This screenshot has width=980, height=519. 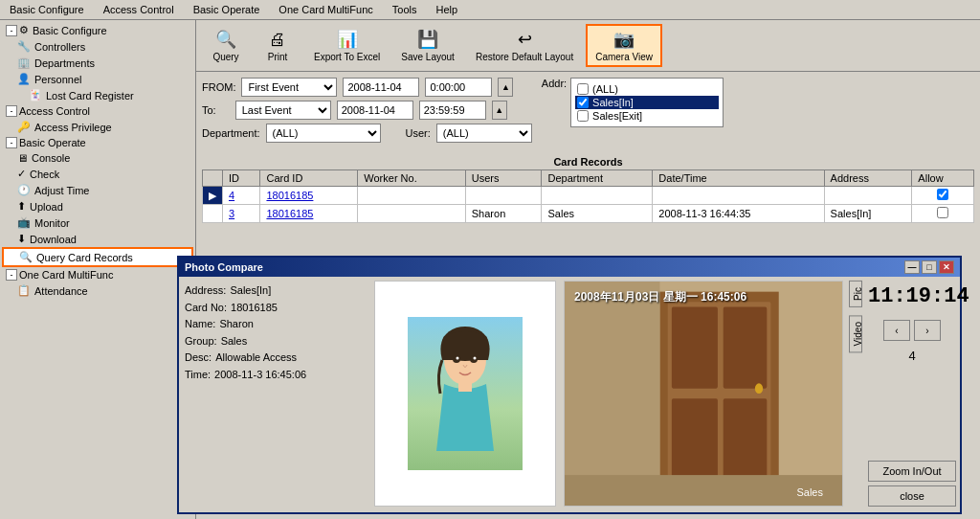 What do you see at coordinates (505, 87) in the screenshot?
I see `time-from-spin-up: ▲` at bounding box center [505, 87].